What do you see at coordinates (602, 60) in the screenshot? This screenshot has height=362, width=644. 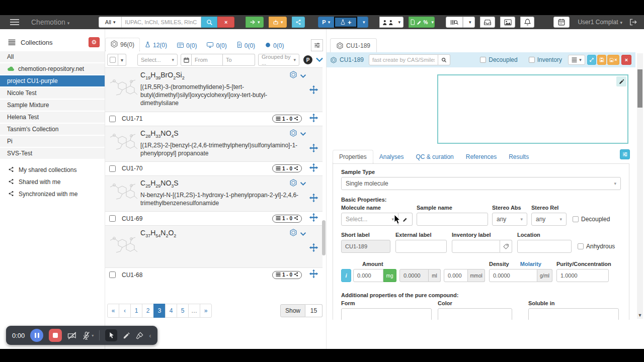 I see `save-button` at bounding box center [602, 60].